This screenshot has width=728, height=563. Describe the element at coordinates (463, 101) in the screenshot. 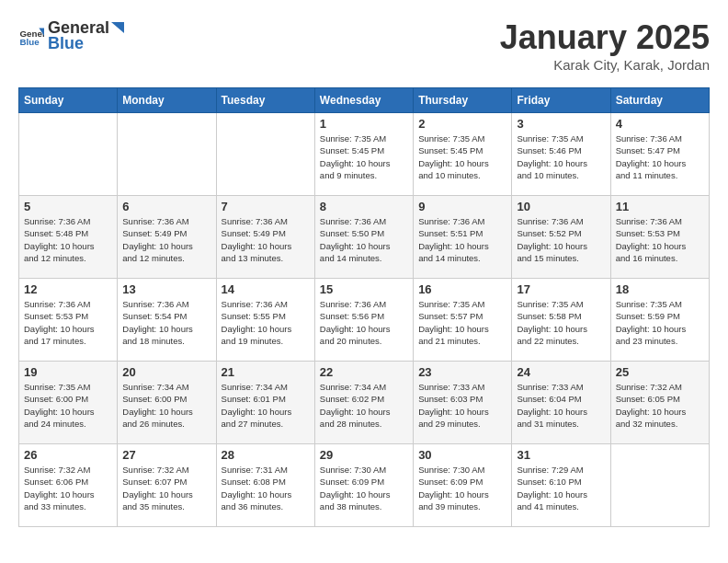

I see `col-header-thursday: Thursday` at that location.